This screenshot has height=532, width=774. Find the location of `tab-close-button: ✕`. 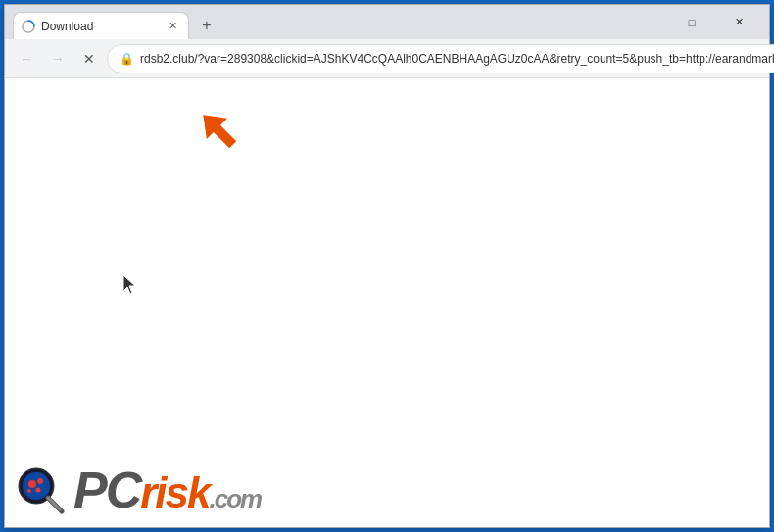

tab-close-button: ✕ is located at coordinates (172, 26).